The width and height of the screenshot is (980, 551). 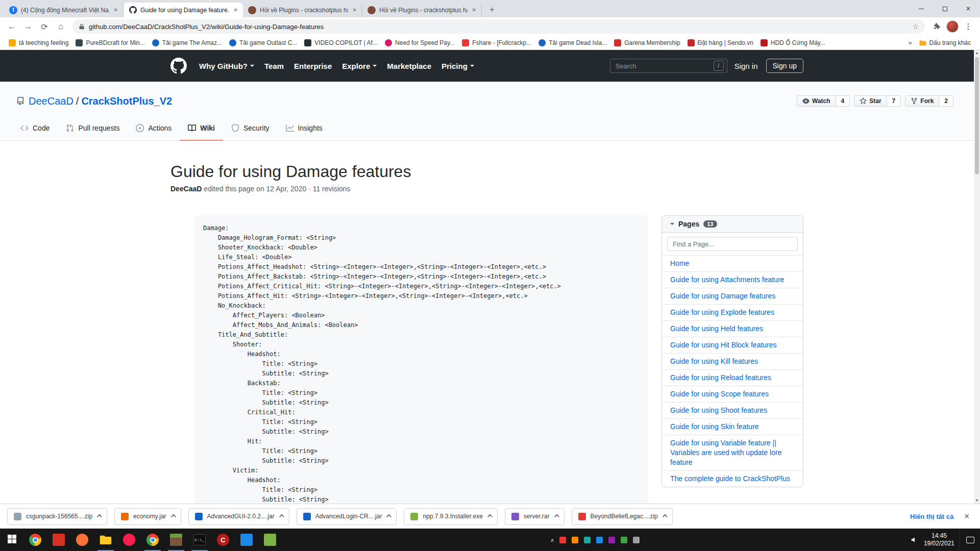 What do you see at coordinates (977, 53) in the screenshot?
I see `scroll-up-icon: ▲` at bounding box center [977, 53].